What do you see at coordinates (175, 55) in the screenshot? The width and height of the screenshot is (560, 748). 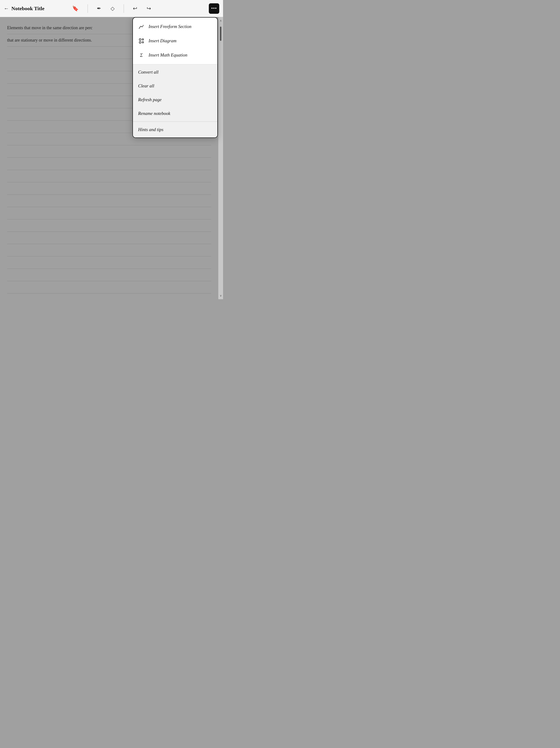 I see `menu-item-insert-math: Σ Insert Math Equation` at bounding box center [175, 55].